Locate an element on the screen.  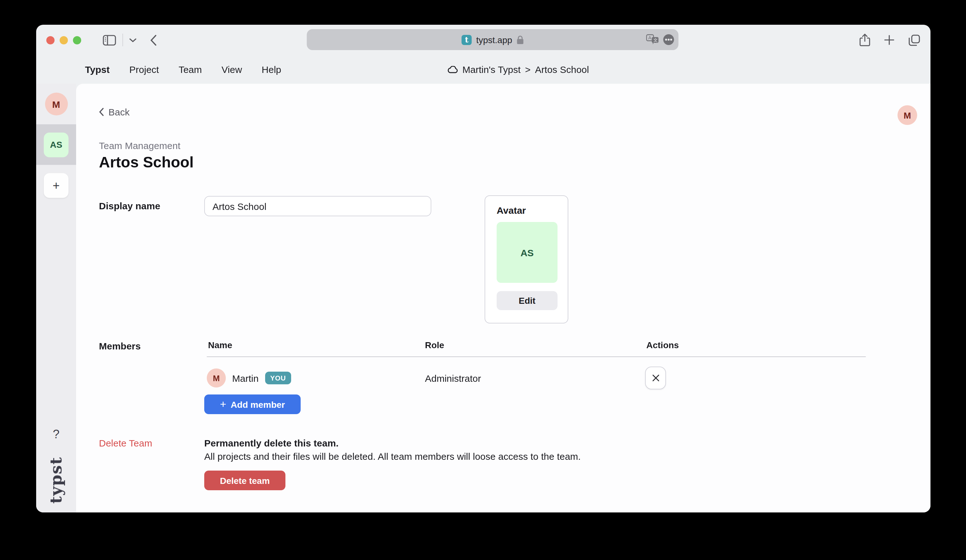
toolbar-nav-group is located at coordinates (130, 40).